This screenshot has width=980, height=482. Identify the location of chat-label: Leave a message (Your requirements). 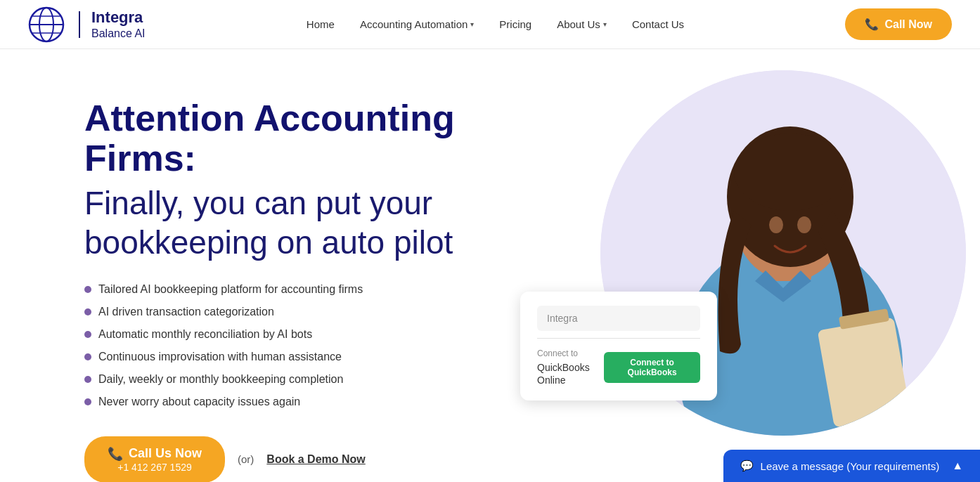
(851, 467).